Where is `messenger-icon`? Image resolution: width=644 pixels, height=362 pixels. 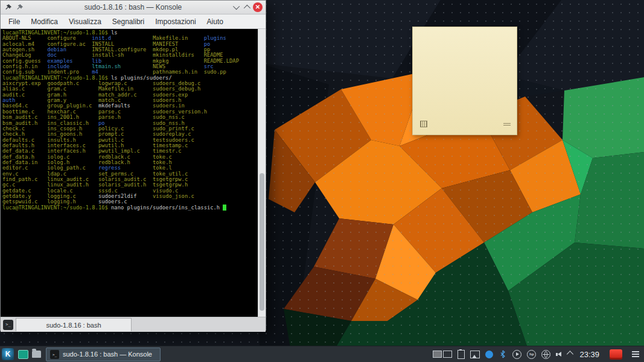
messenger-icon is located at coordinates (489, 355).